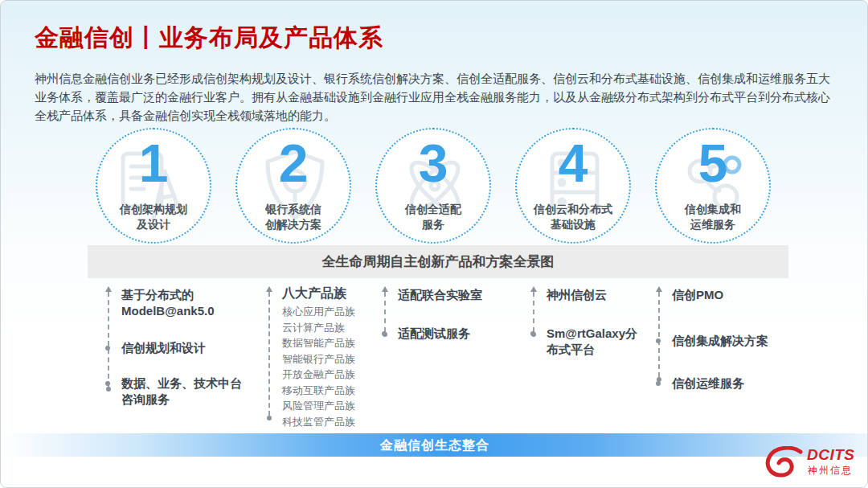 This screenshot has height=488, width=868. I want to click on list-item: 信创集成解决方案, so click(733, 341).